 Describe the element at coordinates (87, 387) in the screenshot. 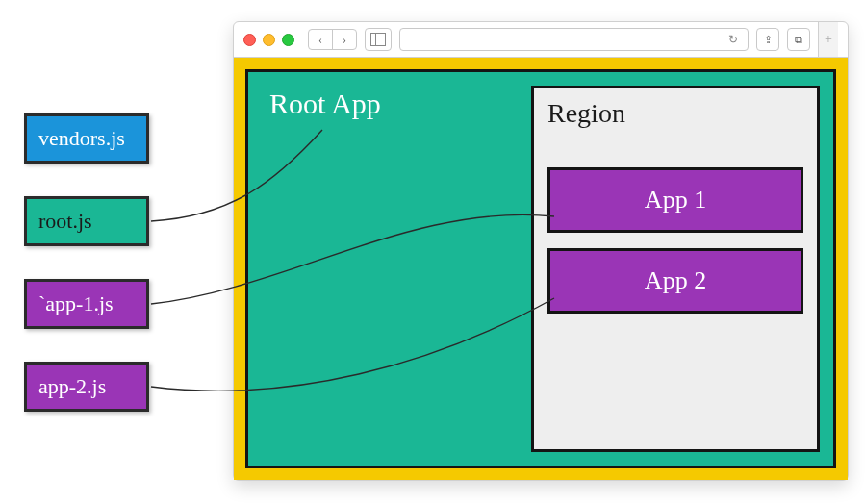

I see `file-app2-box: app-2.js` at that location.